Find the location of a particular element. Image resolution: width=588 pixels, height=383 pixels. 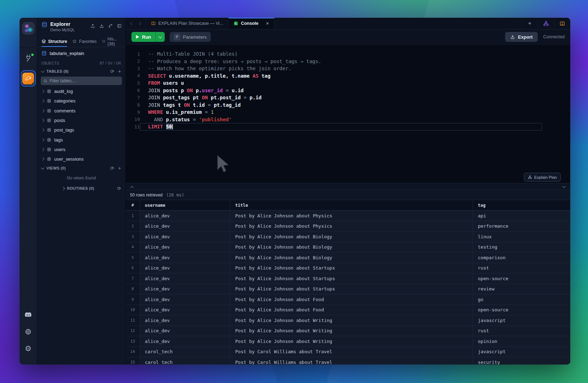

cell-tag: comparison is located at coordinates (521, 257).